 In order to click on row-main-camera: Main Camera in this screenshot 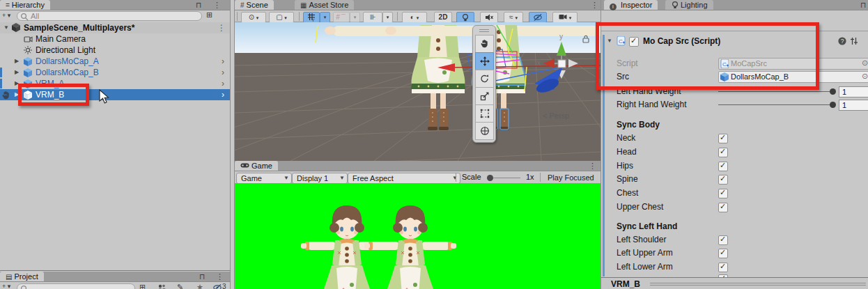, I will do `click(115, 39)`.